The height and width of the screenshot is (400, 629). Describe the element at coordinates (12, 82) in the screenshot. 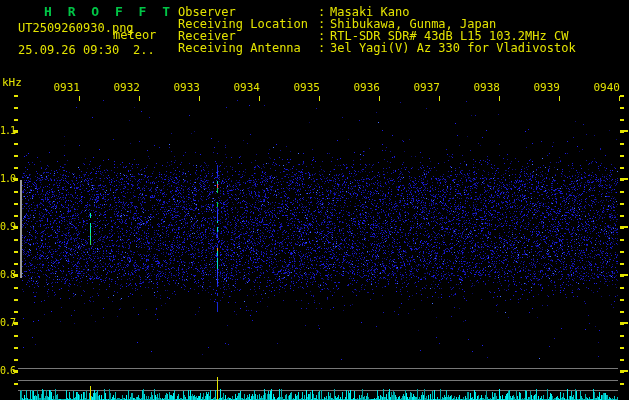

I see `freq-axis-unit: kHz` at that location.